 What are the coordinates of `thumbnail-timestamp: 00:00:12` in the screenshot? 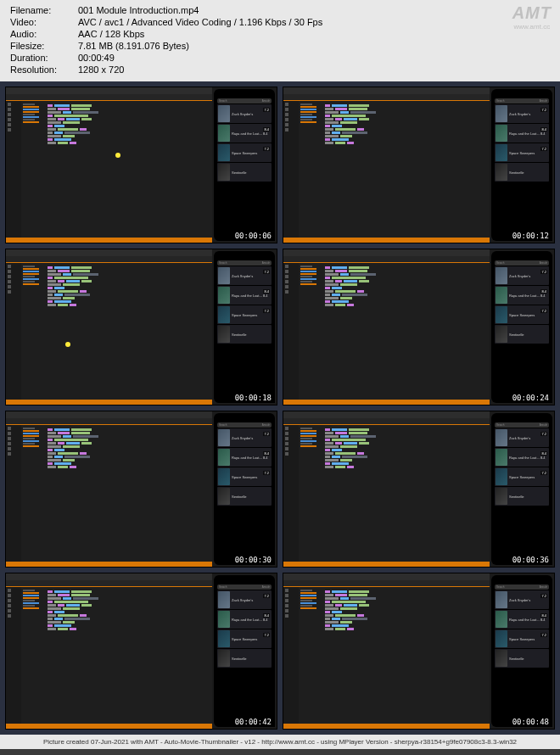 It's located at (531, 236).